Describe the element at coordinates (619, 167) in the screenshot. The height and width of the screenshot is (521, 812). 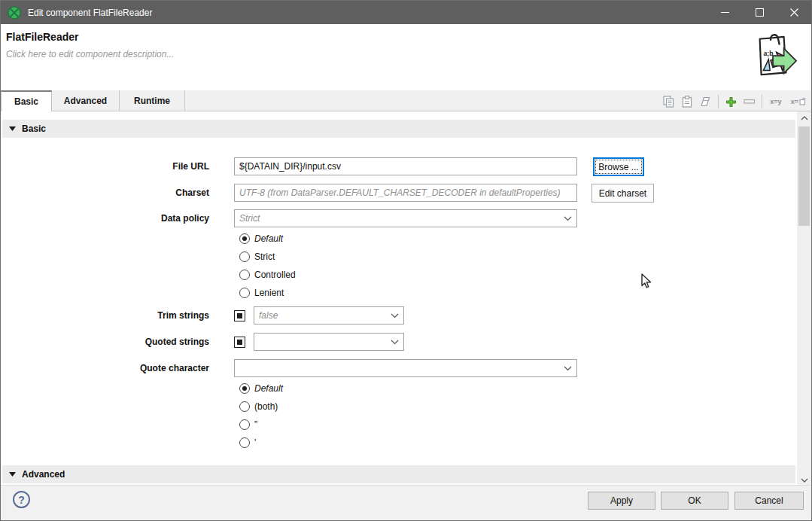
I see `browse-button: Browse ...` at that location.